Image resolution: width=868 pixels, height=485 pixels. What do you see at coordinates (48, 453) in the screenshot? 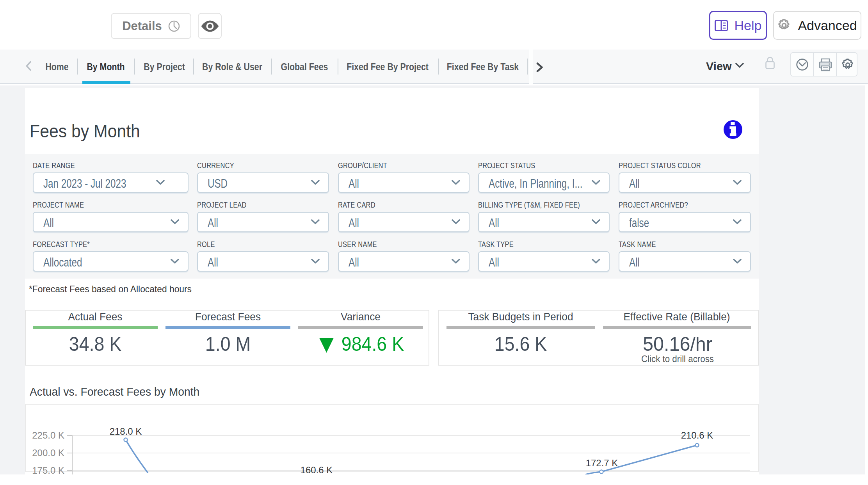
I see `svg-text: 200.0 K` at bounding box center [48, 453].